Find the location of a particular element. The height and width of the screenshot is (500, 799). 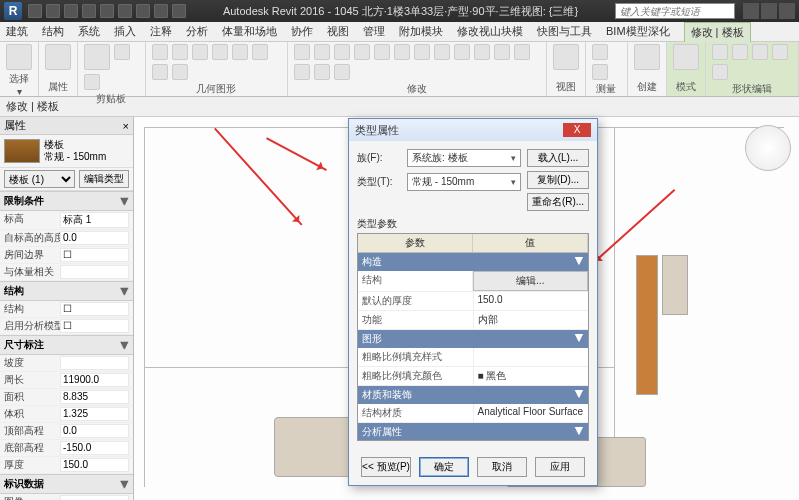

param-value: Analytical Floor Surface is located at coordinates (532, 413).